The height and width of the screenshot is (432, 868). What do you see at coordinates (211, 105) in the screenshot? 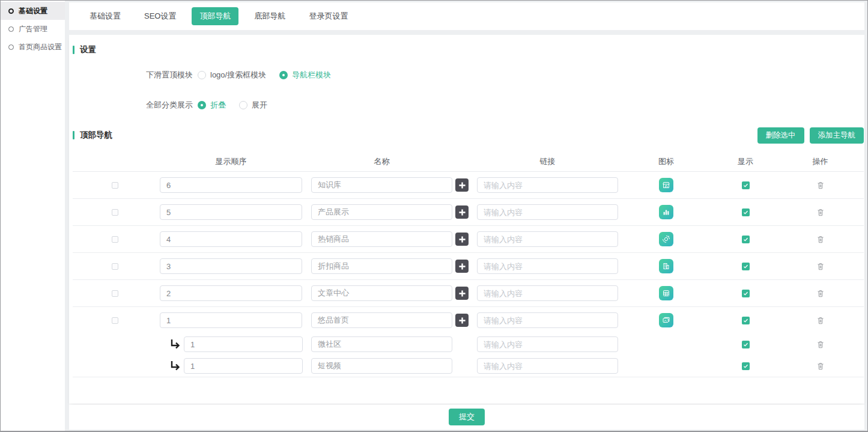
I see `radio-option-collapse: 折叠` at bounding box center [211, 105].